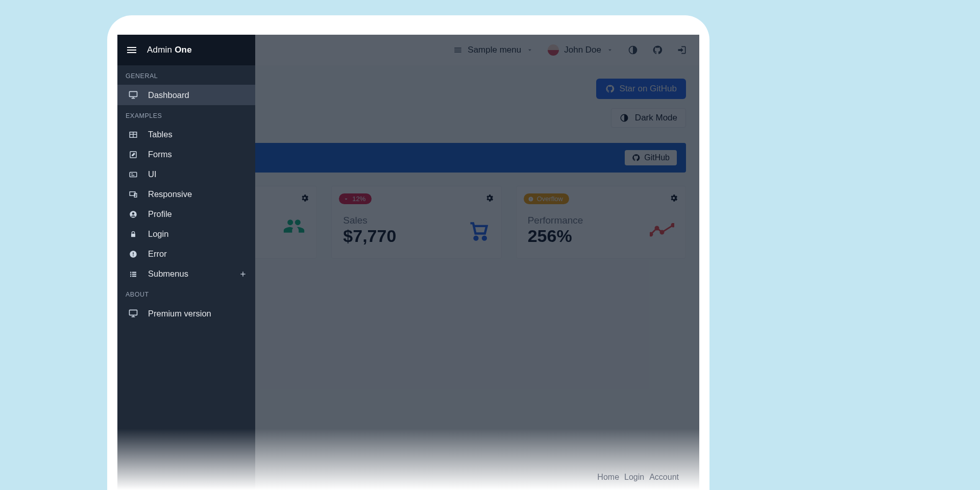 The height and width of the screenshot is (490, 980). I want to click on sidebar-item-label: Login, so click(198, 234).